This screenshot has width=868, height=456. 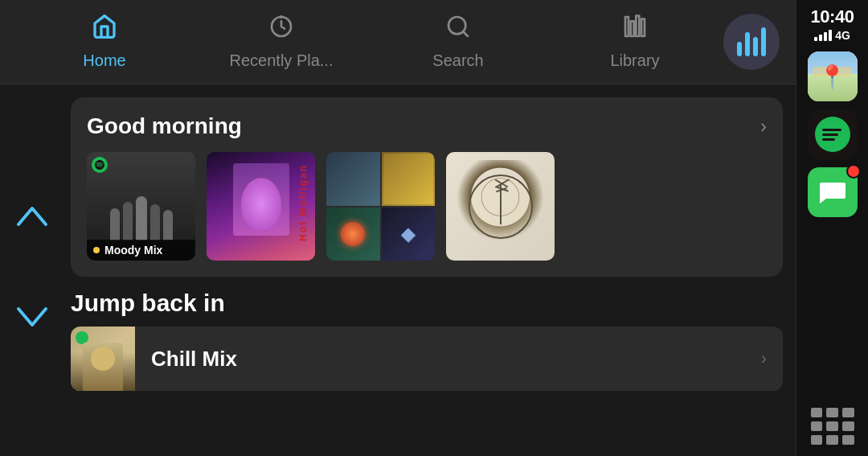 I want to click on network-type: 4G, so click(x=842, y=35).